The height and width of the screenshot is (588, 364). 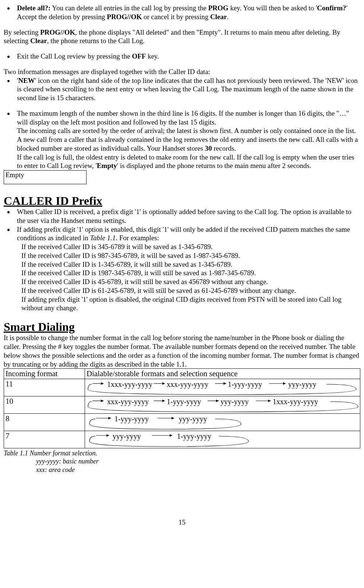 What do you see at coordinates (191, 256) in the screenshot?
I see `example-line: If the received Caller ID is 987-345-678…` at bounding box center [191, 256].